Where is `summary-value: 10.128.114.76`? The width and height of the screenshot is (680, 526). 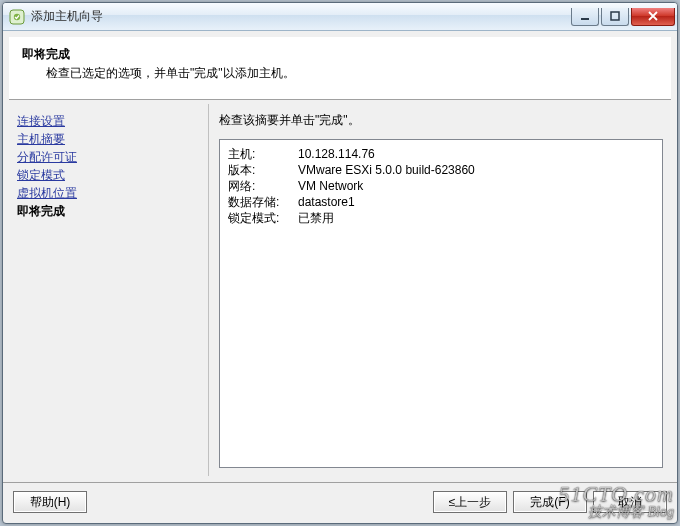 summary-value: 10.128.114.76 is located at coordinates (476, 154).